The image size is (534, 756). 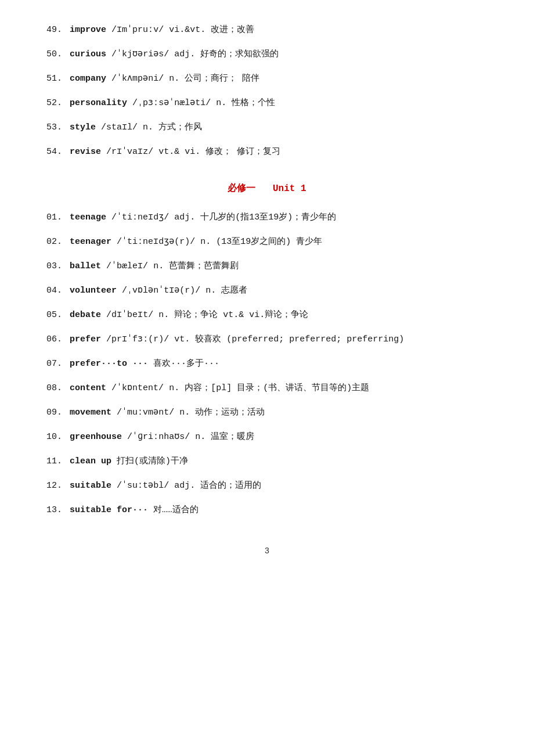 What do you see at coordinates (182, 339) in the screenshot?
I see `pos: vt.` at bounding box center [182, 339].